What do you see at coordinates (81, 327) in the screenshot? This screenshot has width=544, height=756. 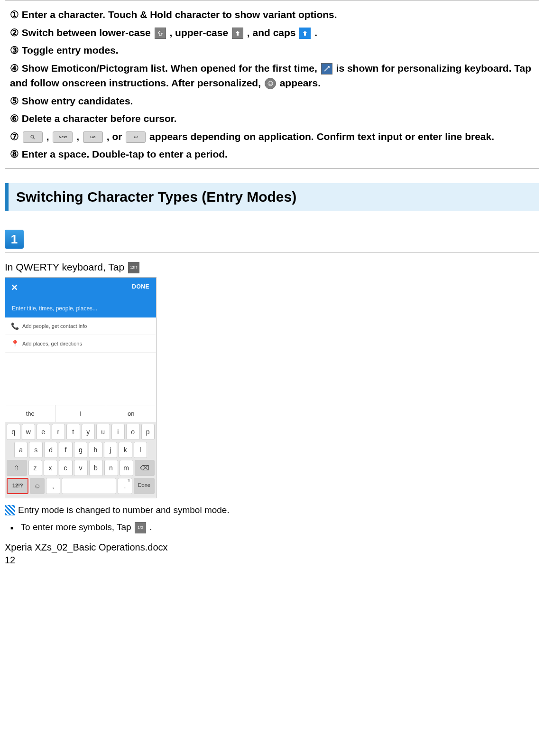 I see `add-people-row: 📞 Add people, get contact info` at bounding box center [81, 327].